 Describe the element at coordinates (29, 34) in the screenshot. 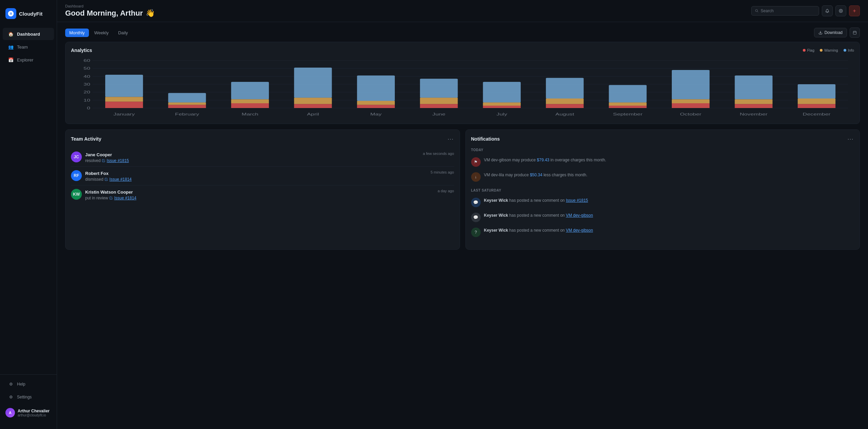

I see `sidebar-item-dashboard: 🏠 Dashboard` at that location.